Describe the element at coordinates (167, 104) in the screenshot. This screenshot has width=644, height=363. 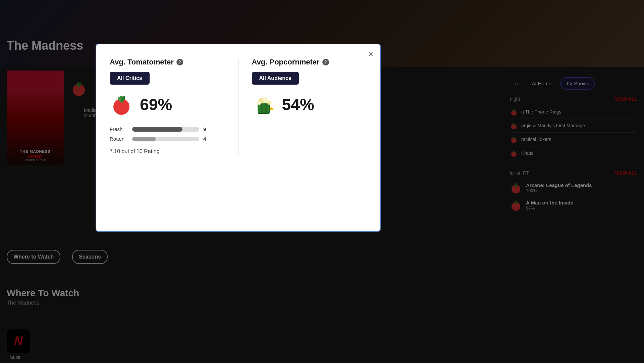
I see `tomatometer-score-row: 69%` at that location.